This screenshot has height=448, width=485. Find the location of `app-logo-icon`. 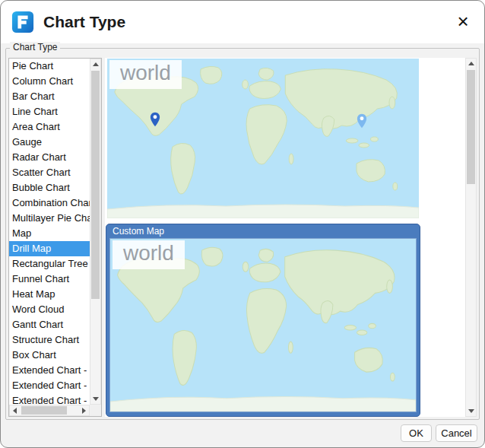

app-logo-icon is located at coordinates (23, 22).